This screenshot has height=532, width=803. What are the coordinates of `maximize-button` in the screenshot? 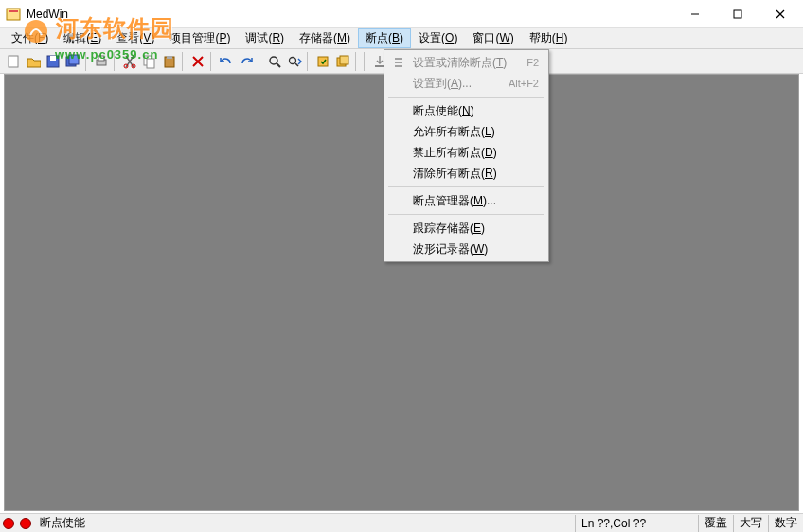 It's located at (737, 14).